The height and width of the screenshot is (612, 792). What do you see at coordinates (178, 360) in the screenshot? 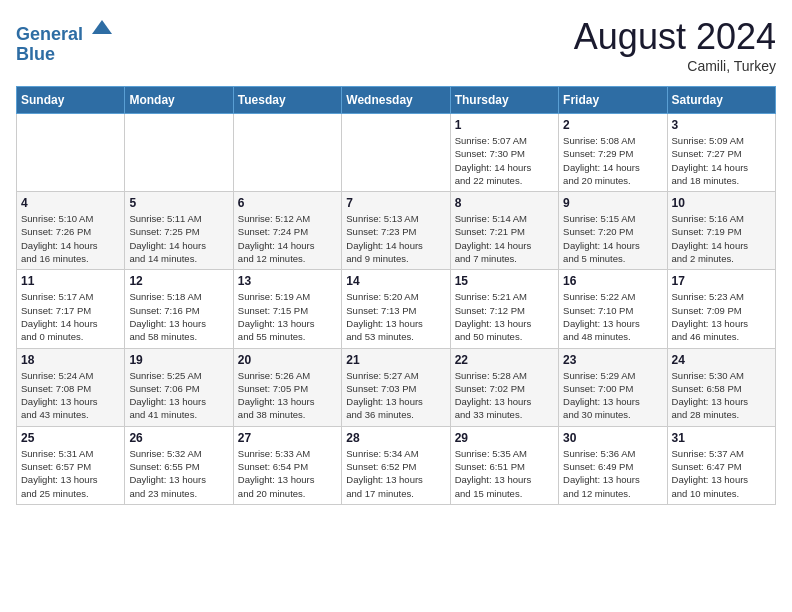
I see `day-number: 19` at bounding box center [178, 360].